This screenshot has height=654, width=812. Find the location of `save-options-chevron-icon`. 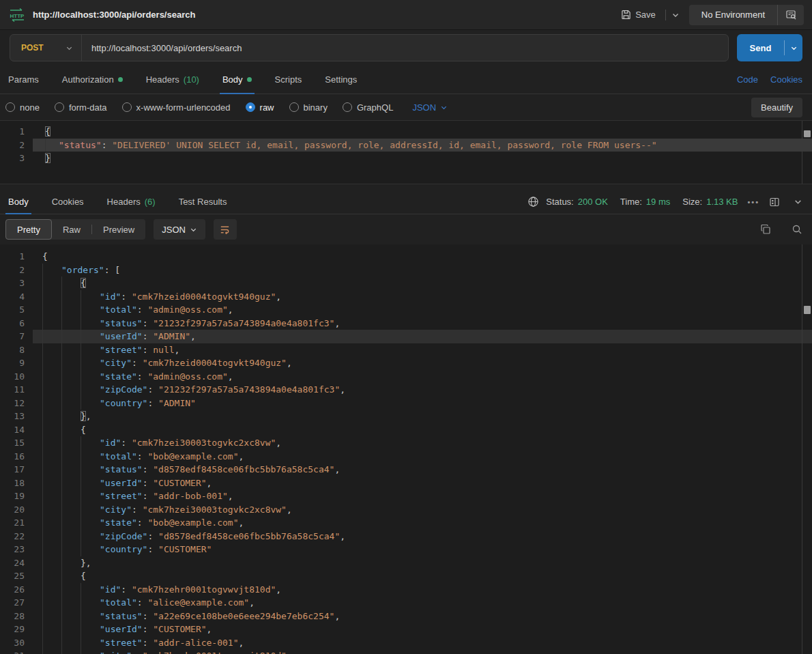

save-options-chevron-icon is located at coordinates (676, 15).